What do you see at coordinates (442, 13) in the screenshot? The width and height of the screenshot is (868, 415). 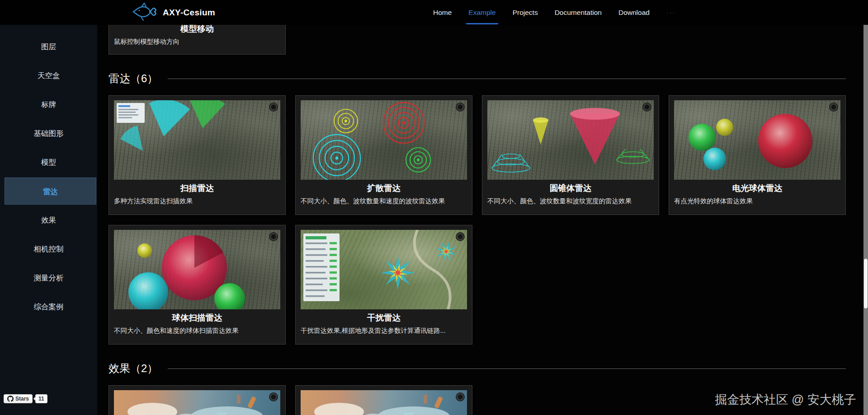 I see `nav-link-home: Home` at bounding box center [442, 13].